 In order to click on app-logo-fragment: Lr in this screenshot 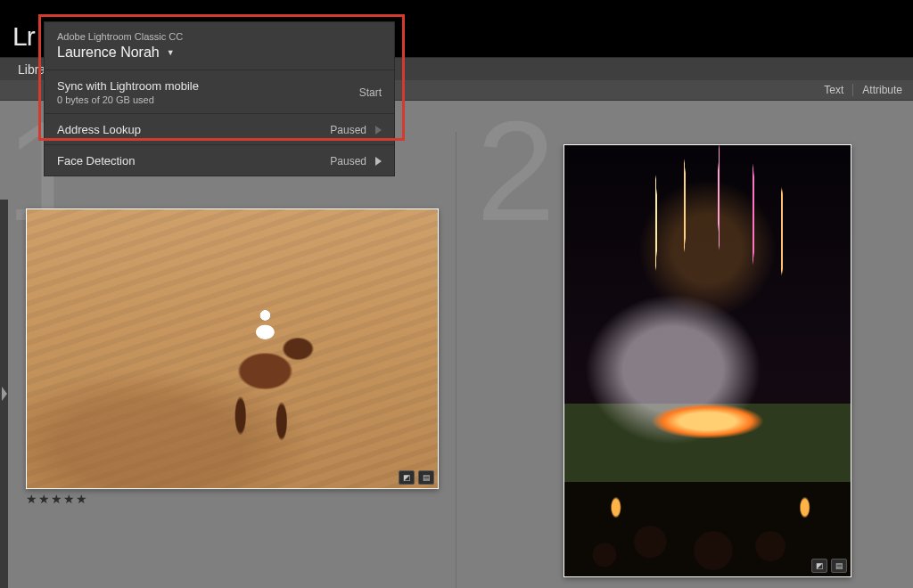, I will do `click(23, 37)`.